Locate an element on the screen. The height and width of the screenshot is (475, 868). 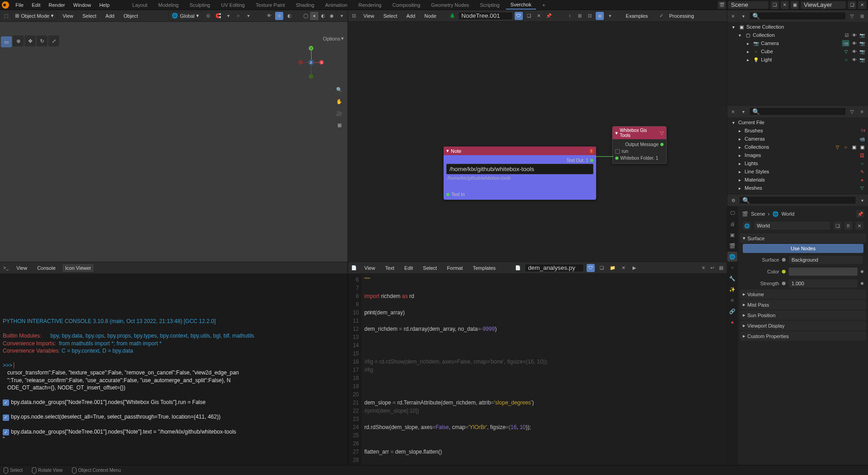
pivot-icon: ⊙ is located at coordinates (208, 16).